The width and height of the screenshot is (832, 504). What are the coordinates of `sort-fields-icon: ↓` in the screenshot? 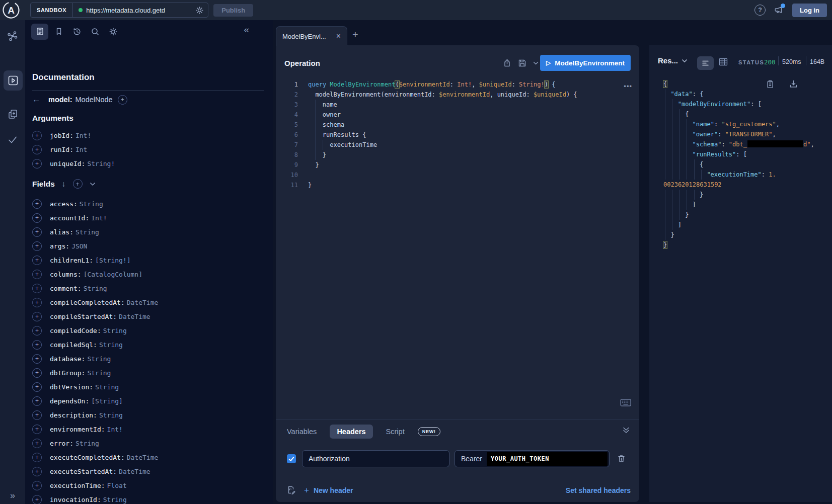 It's located at (64, 184).